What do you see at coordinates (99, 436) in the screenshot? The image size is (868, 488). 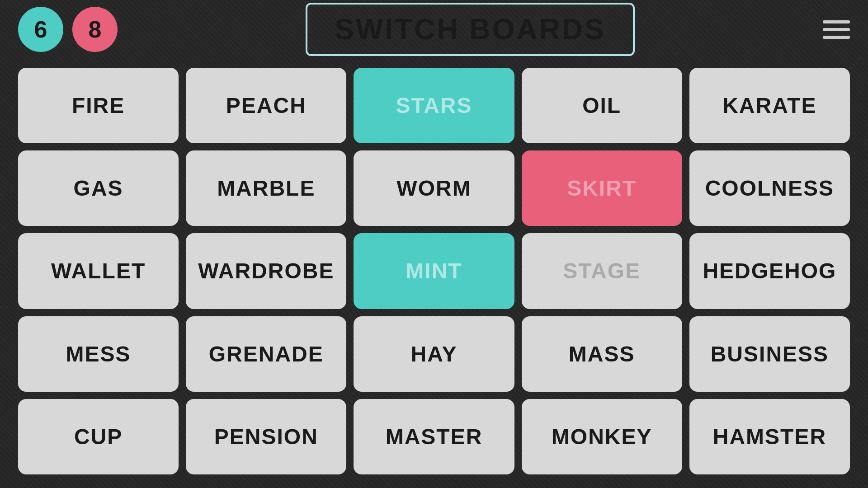 I see `word-button-cup: CUP` at bounding box center [99, 436].